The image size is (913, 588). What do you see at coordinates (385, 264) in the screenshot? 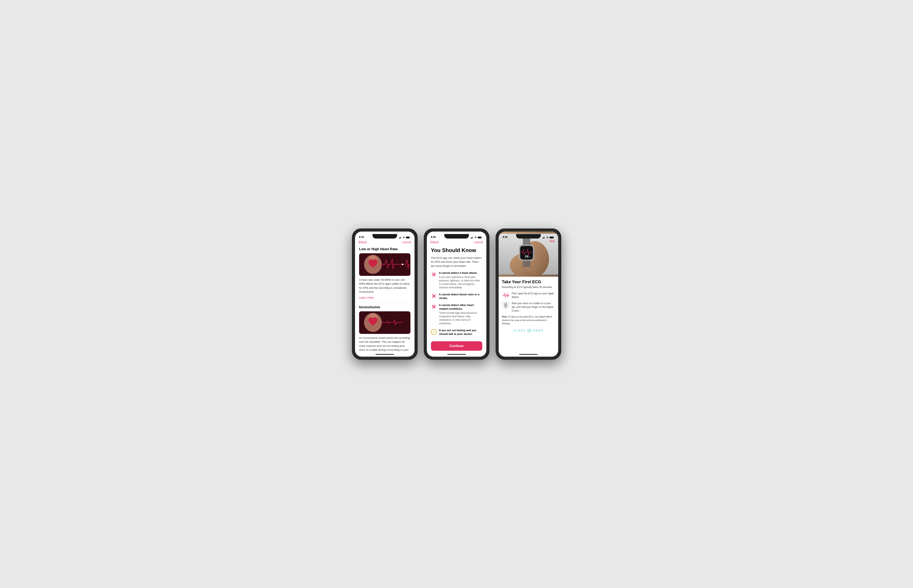
I see `heart-rate-image` at bounding box center [385, 264].